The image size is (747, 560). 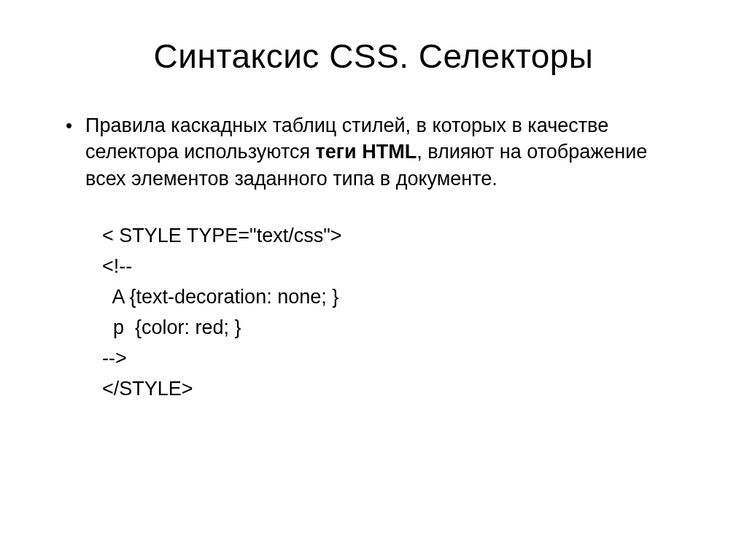 I want to click on code-line-1: < STYLE TYPE="text/css">, so click(x=395, y=236).